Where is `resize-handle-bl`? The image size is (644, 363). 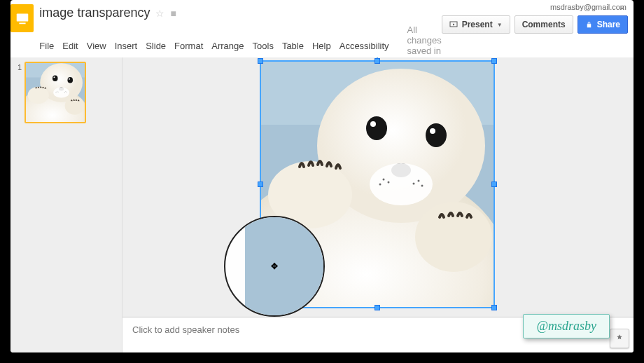
resize-handle-bl is located at coordinates (260, 308).